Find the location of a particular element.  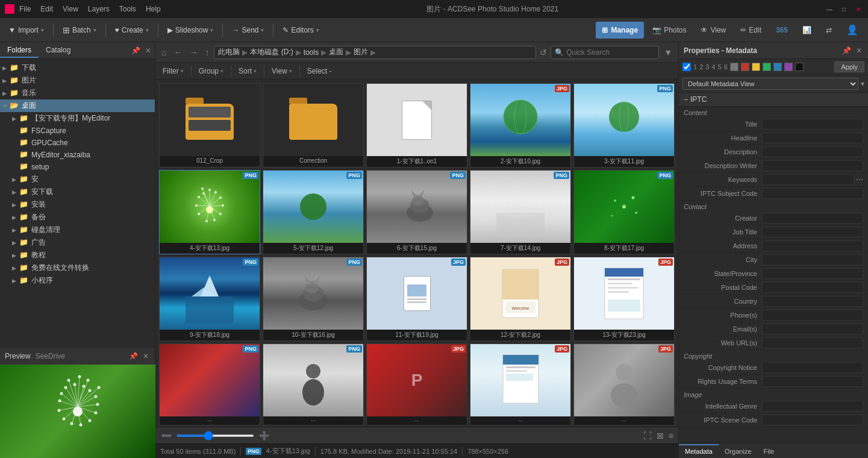

breadcrumb: 此电脑 ▶ 本地磁盘 (D:) ▶ tools ▶ 桌面 ▶ 图片 ▶ is located at coordinates (375, 52).